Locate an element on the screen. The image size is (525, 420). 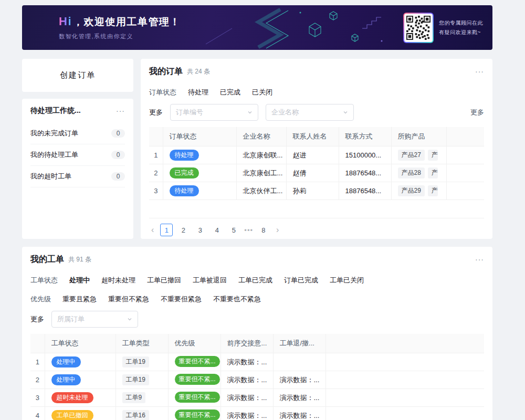
banner-decoration is located at coordinates (306, 27).